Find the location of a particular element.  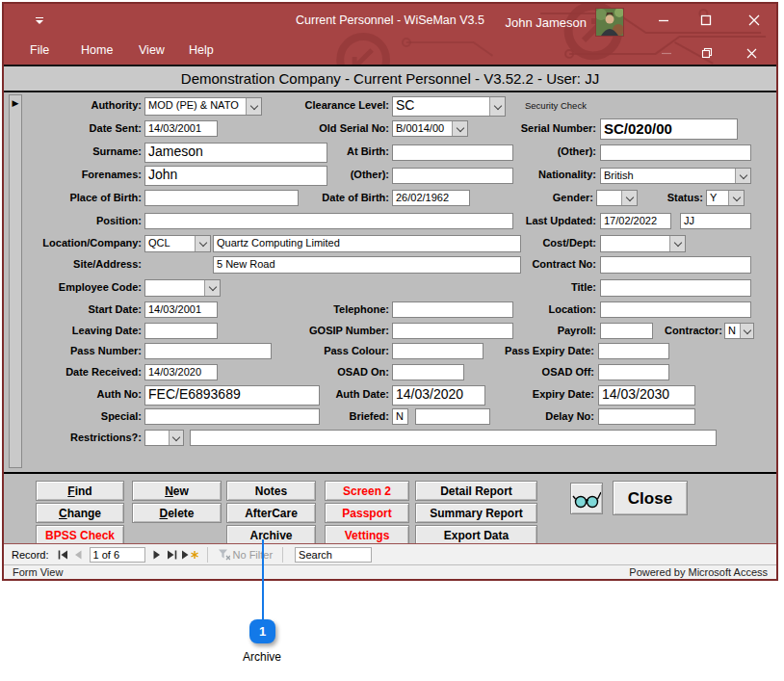

old-serial-no-select: B/0014/00 is located at coordinates (430, 129).